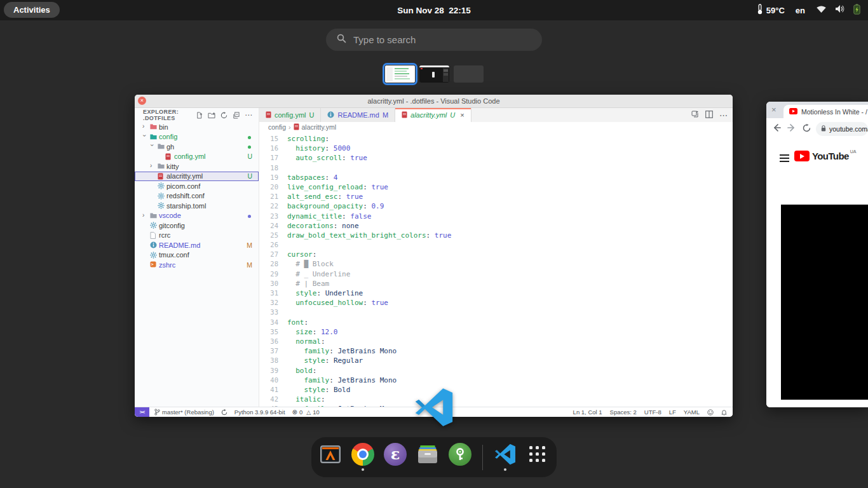 The image size is (868, 488). Describe the element at coordinates (801, 10) in the screenshot. I see `keyboard-layout-indicator: en` at that location.